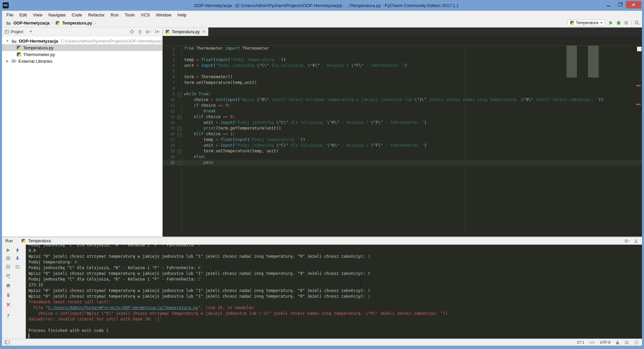 Image resolution: width=644 pixels, height=349 pixels. What do you see at coordinates (335, 297) in the screenshot?
I see `console-line-10: Wpisz "0" jeżeli chcesz otrzymać tempera…` at bounding box center [335, 297].